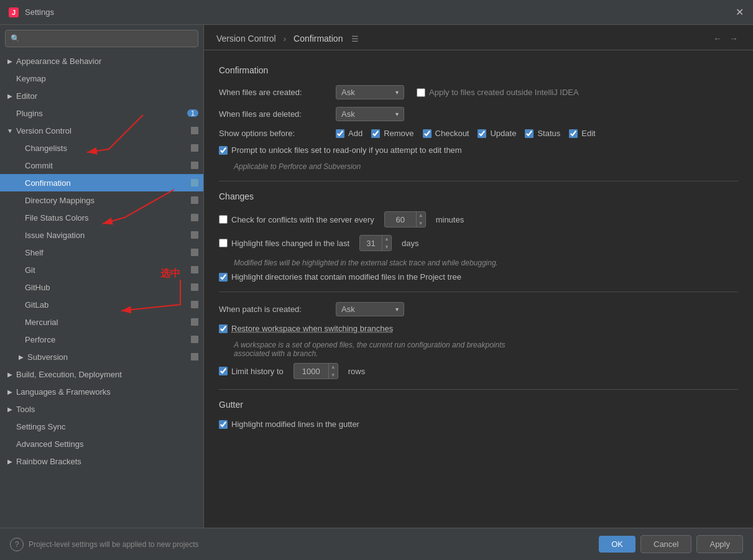  Describe the element at coordinates (102, 305) in the screenshot. I see `sidebar-item-gitlab: GitLab` at that location.